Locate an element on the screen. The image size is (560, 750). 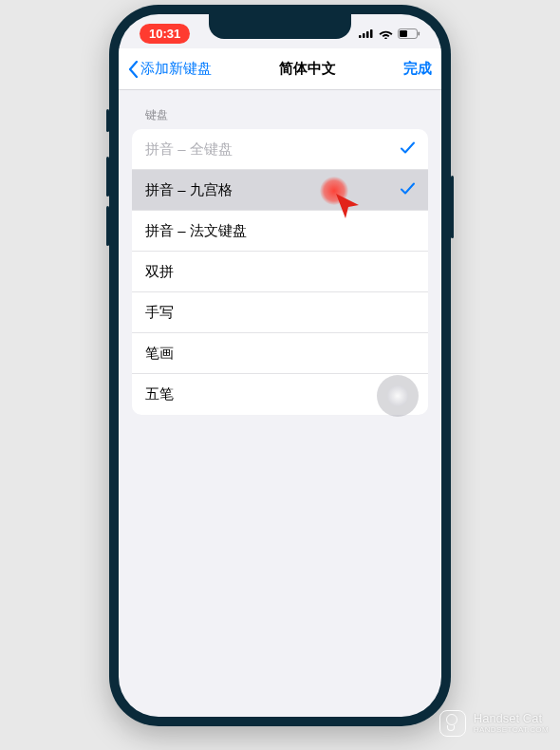
signal-icon is located at coordinates (366, 33).